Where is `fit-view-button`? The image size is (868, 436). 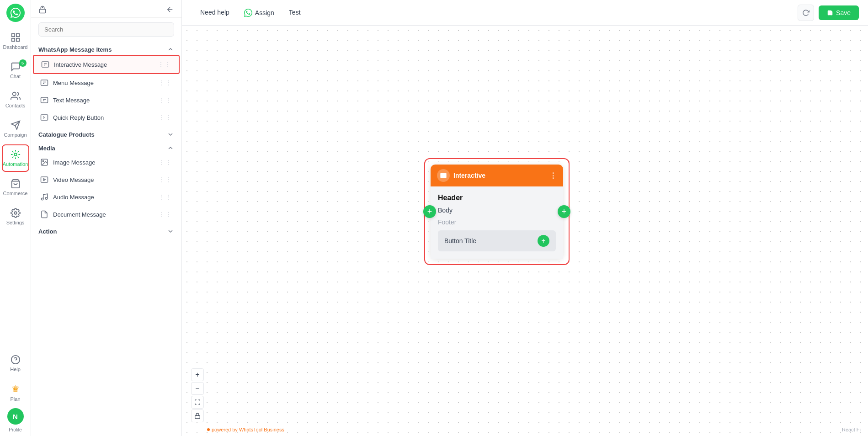 fit-view-button is located at coordinates (197, 402).